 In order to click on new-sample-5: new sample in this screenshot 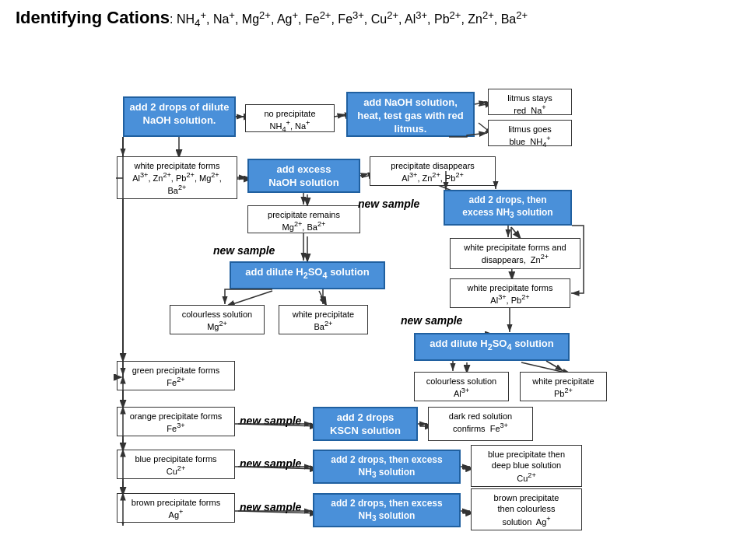, I will do `click(271, 464)`.